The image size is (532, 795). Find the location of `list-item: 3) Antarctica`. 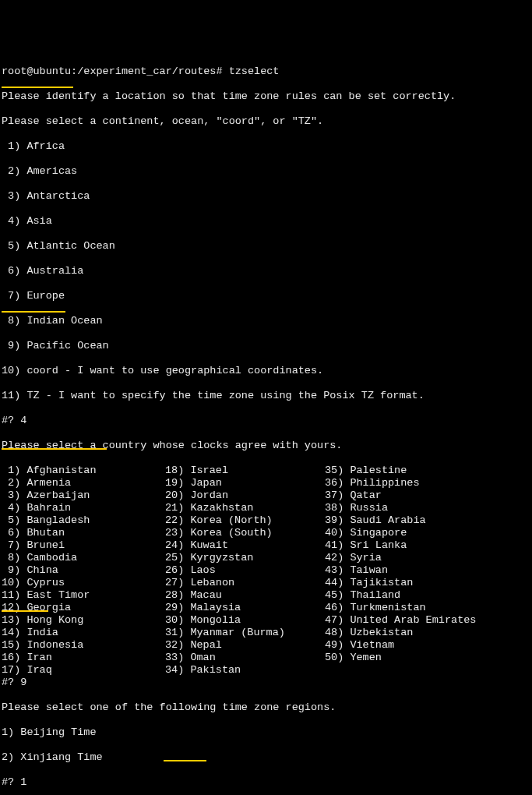

list-item: 3) Antarctica is located at coordinates (266, 196).